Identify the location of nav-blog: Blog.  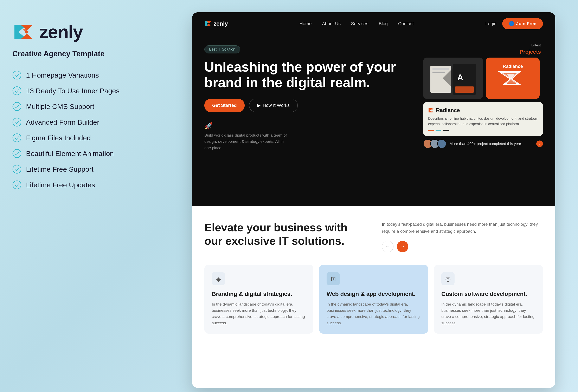
(384, 24).